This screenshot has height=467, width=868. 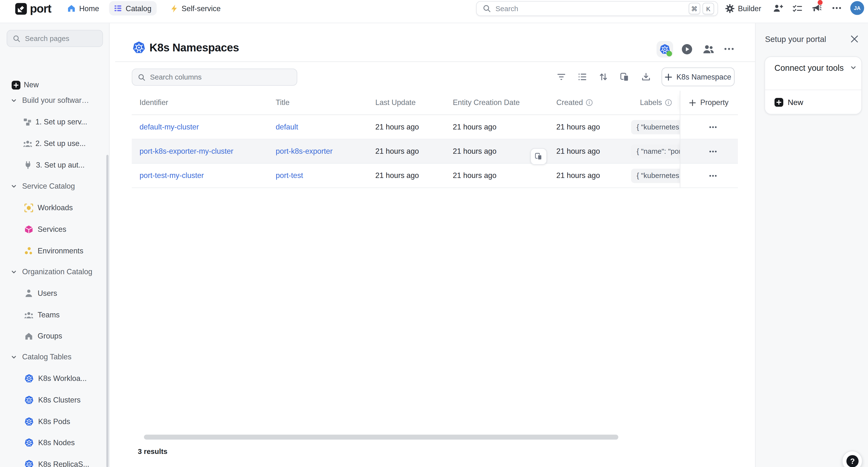 What do you see at coordinates (142, 77) in the screenshot?
I see `search-icon` at bounding box center [142, 77].